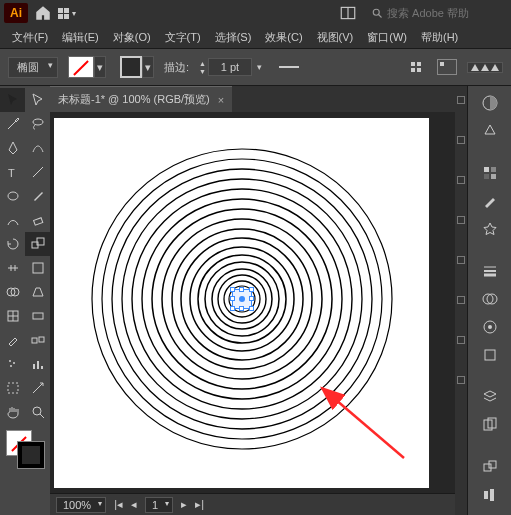 Image resolution: width=511 pixels, height=515 pixels. Describe the element at coordinates (16, 13) in the screenshot. I see `app-logo: Ai` at that location.